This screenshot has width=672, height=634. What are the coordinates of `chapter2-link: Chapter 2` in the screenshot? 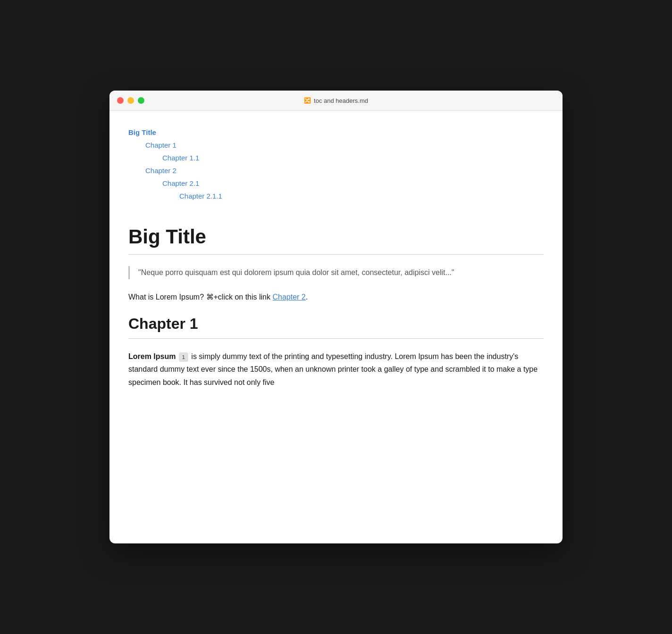 It's located at (289, 297).